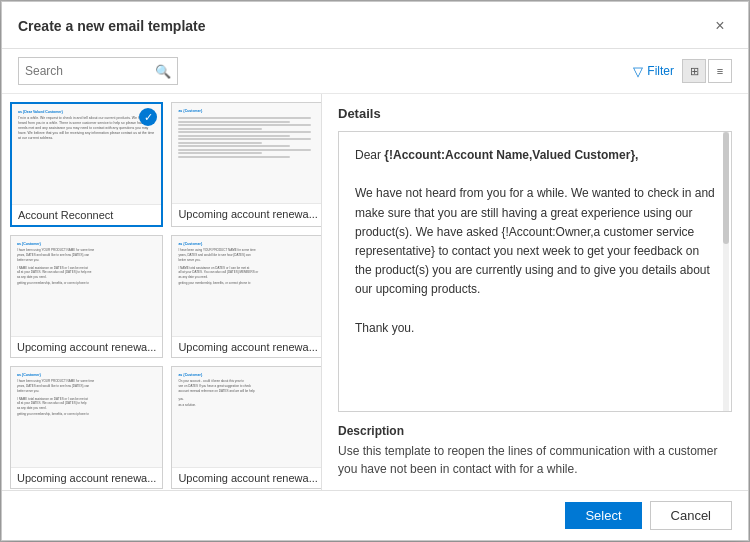  What do you see at coordinates (112, 26) in the screenshot?
I see `dialog-title: Create a new email template` at bounding box center [112, 26].